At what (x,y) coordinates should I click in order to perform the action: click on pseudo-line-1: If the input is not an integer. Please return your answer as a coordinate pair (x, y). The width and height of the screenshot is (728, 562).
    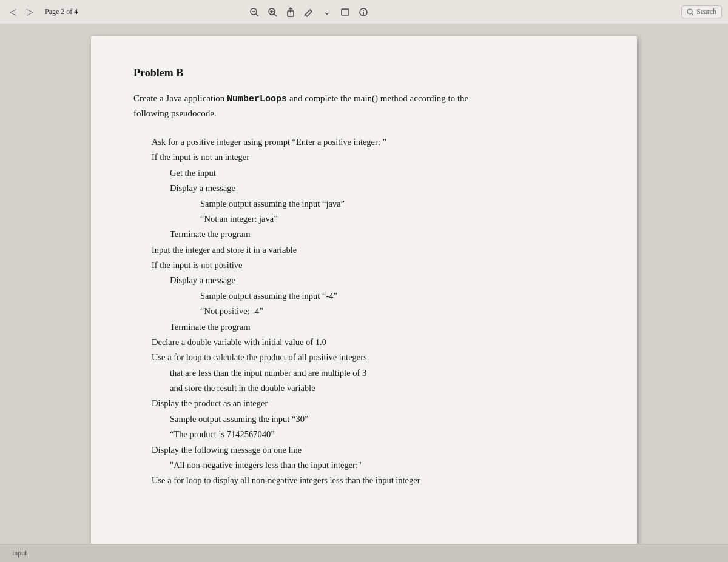
    Looking at the image, I should click on (373, 158).